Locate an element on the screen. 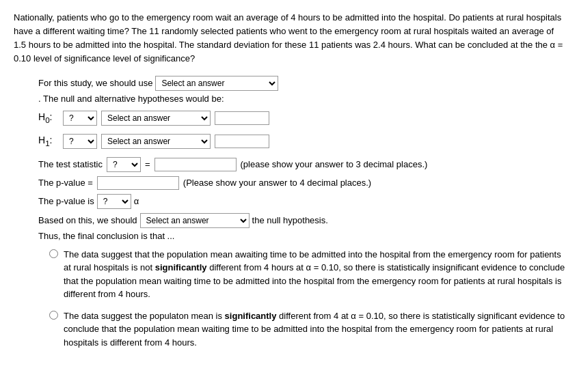 The height and width of the screenshot is (392, 579). option1-radio is located at coordinates (53, 254).